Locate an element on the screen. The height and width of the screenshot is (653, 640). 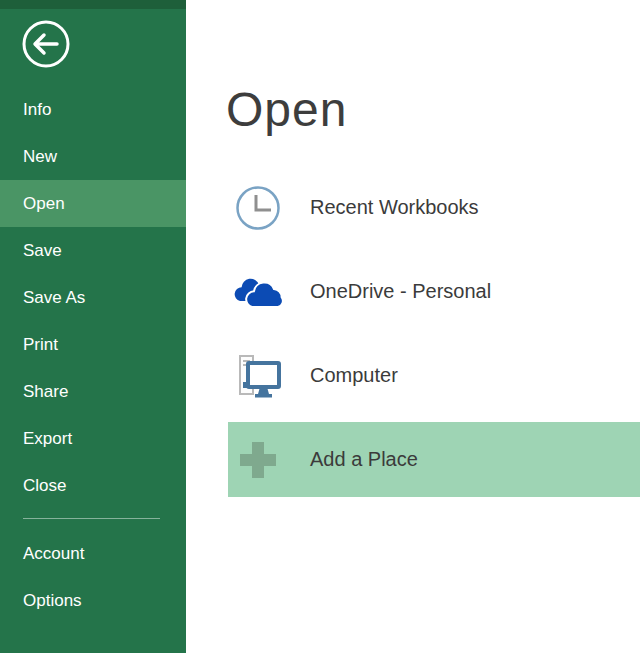
place-label: Computer is located at coordinates (354, 376).